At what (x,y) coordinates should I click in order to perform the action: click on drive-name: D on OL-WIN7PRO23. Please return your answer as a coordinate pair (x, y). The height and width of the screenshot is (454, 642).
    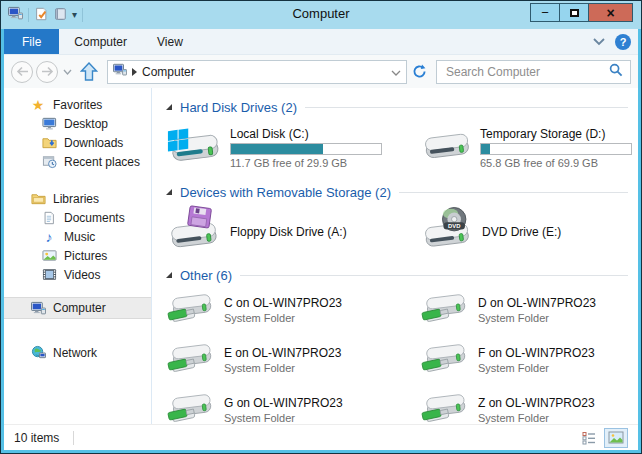
    Looking at the image, I should click on (537, 303).